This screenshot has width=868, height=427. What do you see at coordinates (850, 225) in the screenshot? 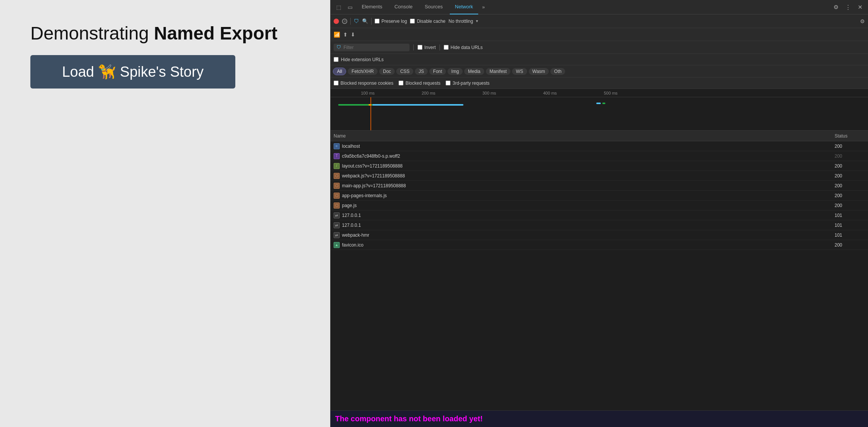
I see `row-status: 101` at bounding box center [850, 225].